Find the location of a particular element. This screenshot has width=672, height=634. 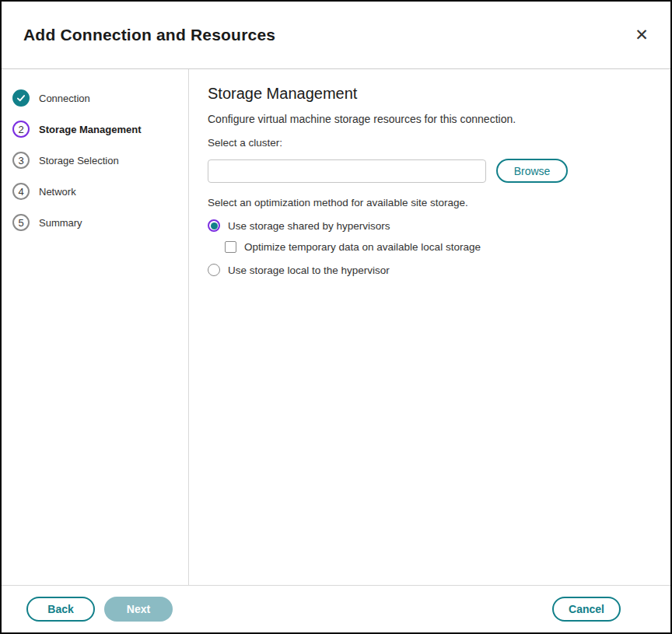

step-network: 4 Network is located at coordinates (100, 191).